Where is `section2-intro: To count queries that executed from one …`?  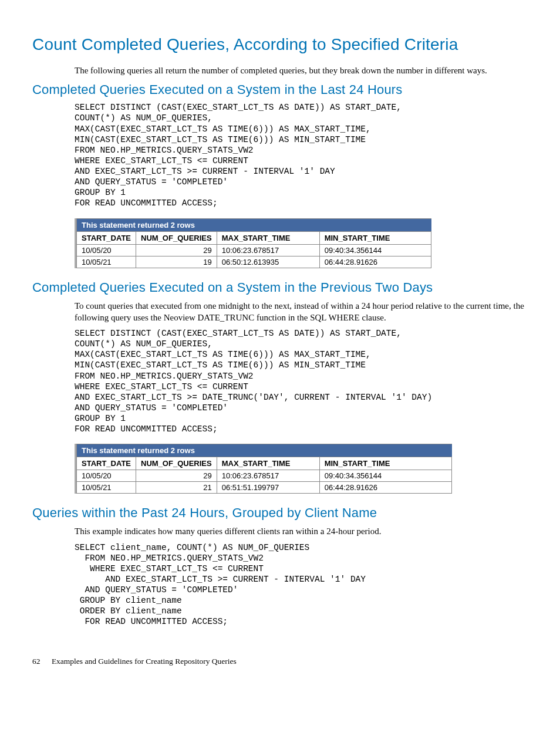 section2-intro: To count queries that executed from one … is located at coordinates (301, 312).